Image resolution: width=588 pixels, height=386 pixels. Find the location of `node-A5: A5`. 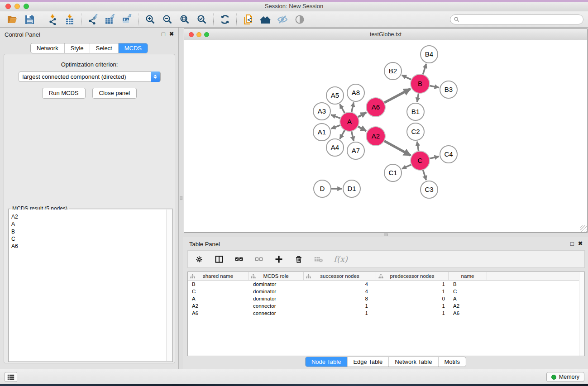

node-A5: A5 is located at coordinates (335, 95).